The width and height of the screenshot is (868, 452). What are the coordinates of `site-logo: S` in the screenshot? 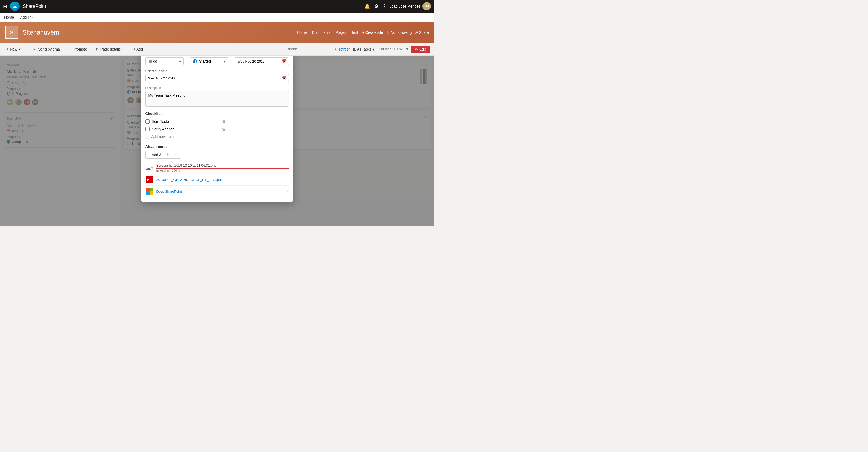 It's located at (12, 32).